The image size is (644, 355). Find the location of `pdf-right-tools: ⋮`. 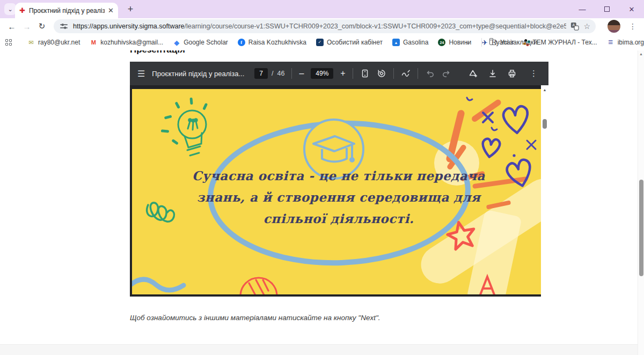

pdf-right-tools: ⋮ is located at coordinates (504, 73).